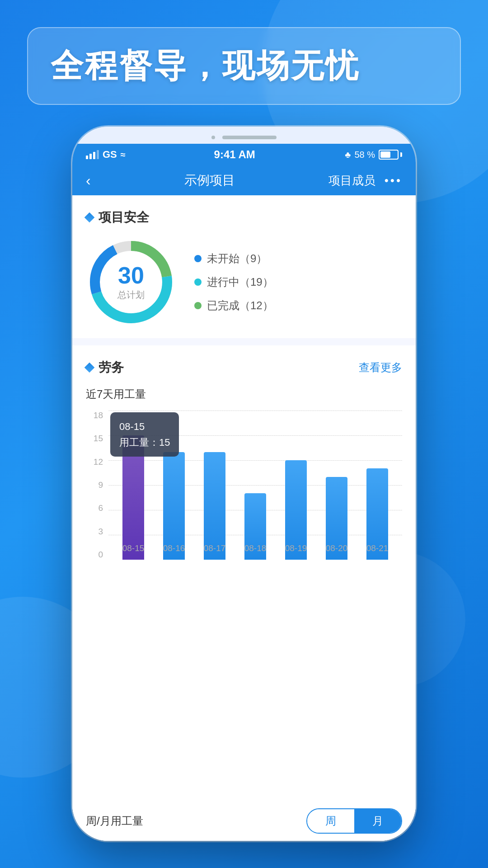 The height and width of the screenshot is (868, 488). What do you see at coordinates (389, 155) in the screenshot?
I see `battery-box` at bounding box center [389, 155].